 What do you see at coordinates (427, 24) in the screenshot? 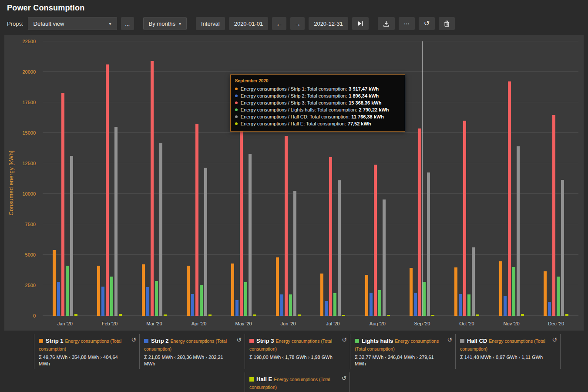
I see `undo-button: ↺` at bounding box center [427, 24].